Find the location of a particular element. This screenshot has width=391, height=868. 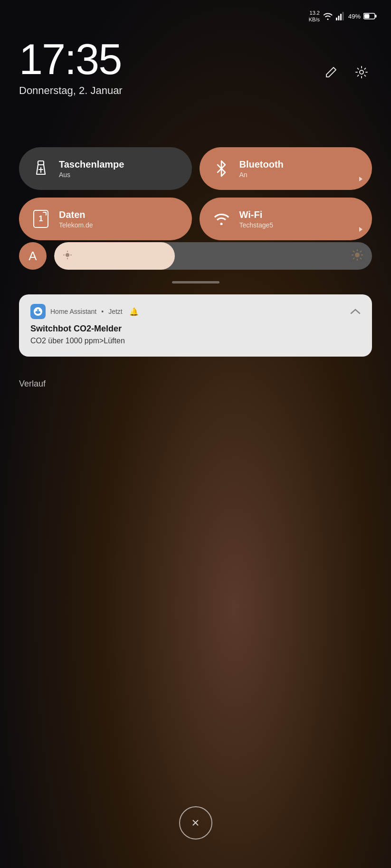

tile-wifi-text: Wi-Fi Techstage5 is located at coordinates (257, 219).